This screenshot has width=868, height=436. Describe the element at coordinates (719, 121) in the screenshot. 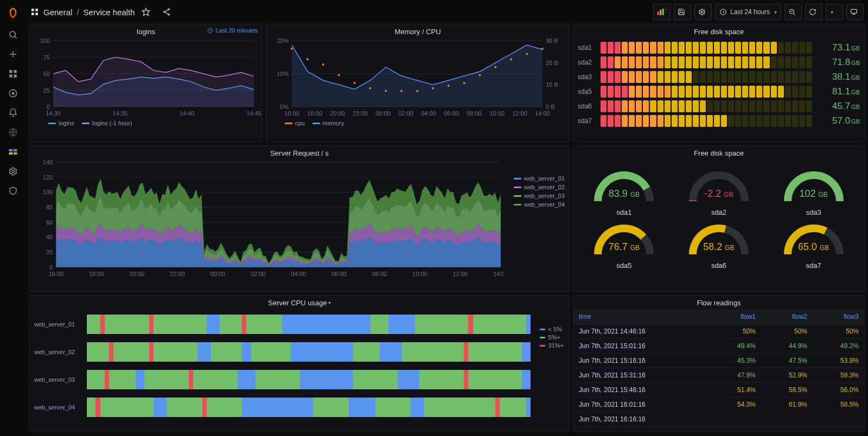

I see `disk-row: sda757.0GB` at that location.